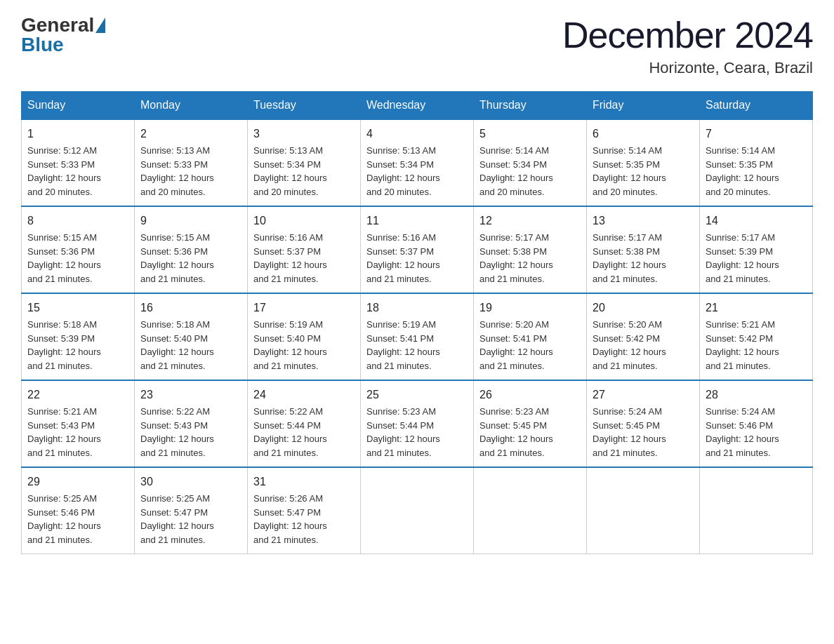 The image size is (834, 644). What do you see at coordinates (688, 46) in the screenshot?
I see `title-section: December 2024 Horizonte, Ceara, Brazil` at bounding box center [688, 46].